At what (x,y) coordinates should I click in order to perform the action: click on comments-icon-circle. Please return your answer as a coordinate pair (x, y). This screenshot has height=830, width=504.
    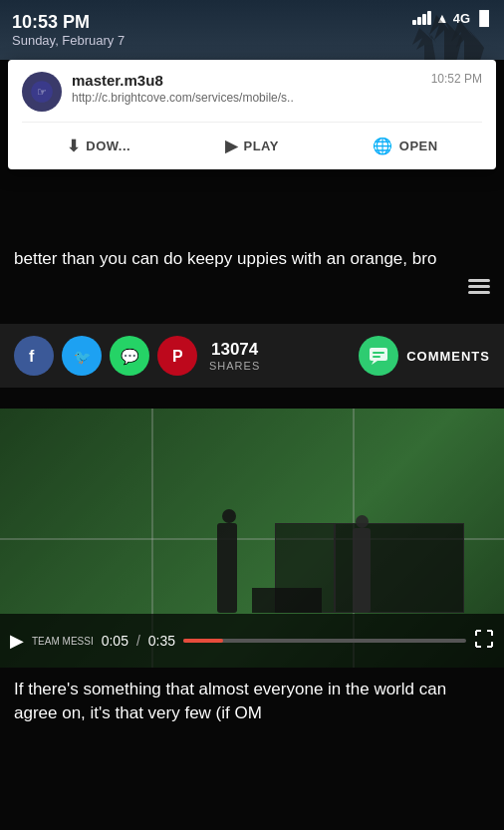
    Looking at the image, I should click on (378, 356).